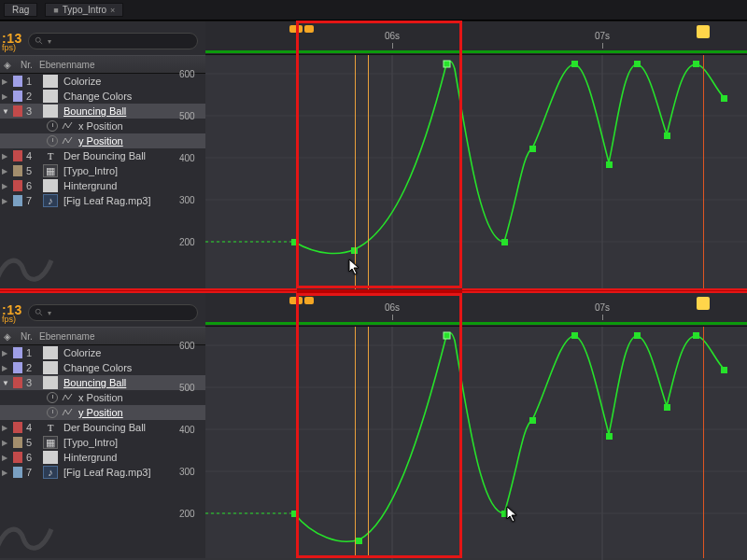  What do you see at coordinates (50, 442) in the screenshot?
I see `comp-icon: ▦` at bounding box center [50, 442].